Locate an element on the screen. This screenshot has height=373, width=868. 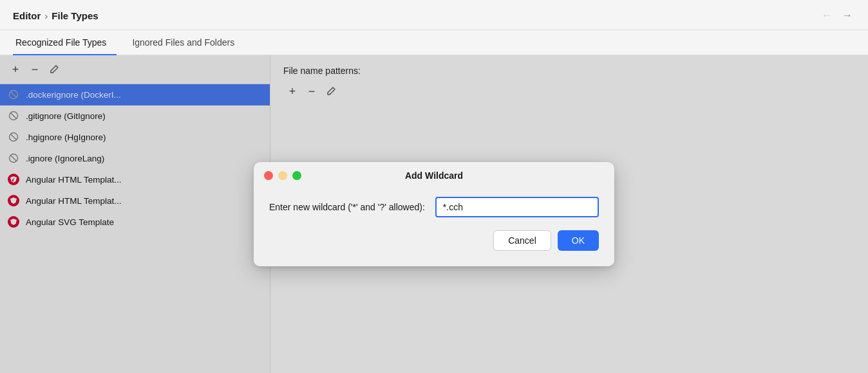
tab-recognized-file-types: Recognized File Types is located at coordinates (64, 43).